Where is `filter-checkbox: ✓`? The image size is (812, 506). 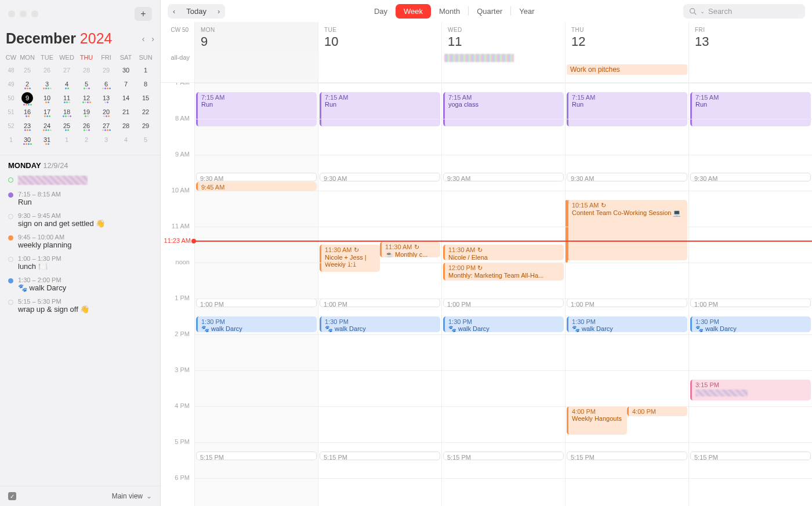 filter-checkbox: ✓ is located at coordinates (12, 496).